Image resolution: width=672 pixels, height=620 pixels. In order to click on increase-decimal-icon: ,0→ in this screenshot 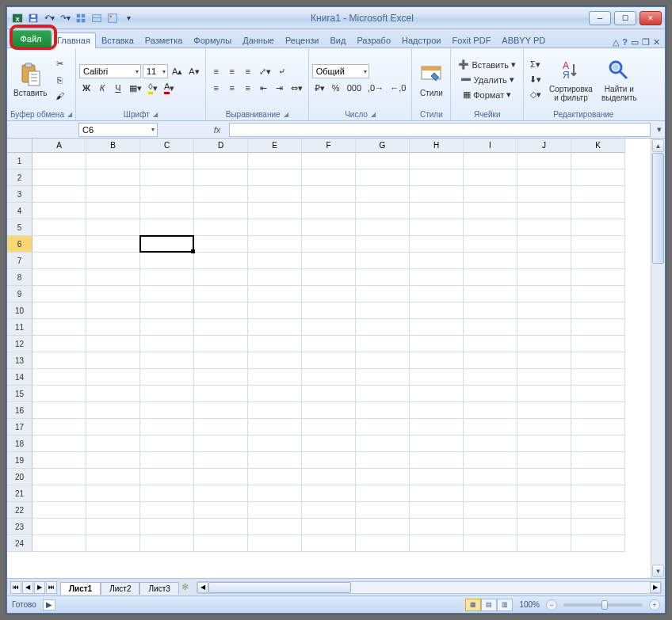, I will do `click(376, 88)`.